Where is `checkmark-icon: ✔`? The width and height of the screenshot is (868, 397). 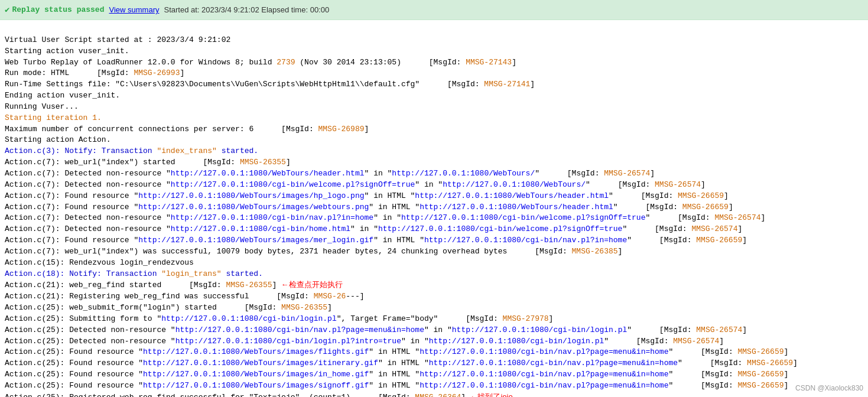
checkmark-icon: ✔ is located at coordinates (7, 9).